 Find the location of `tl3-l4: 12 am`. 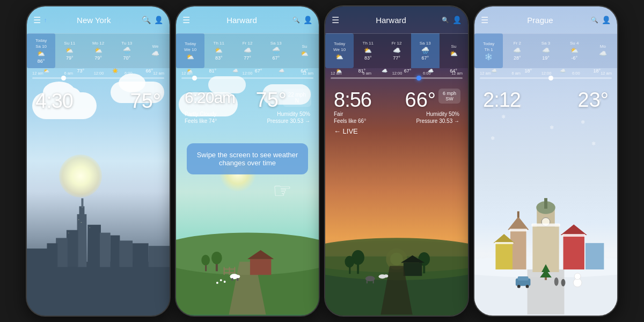

tl3-l4: 12 am is located at coordinates (457, 73).